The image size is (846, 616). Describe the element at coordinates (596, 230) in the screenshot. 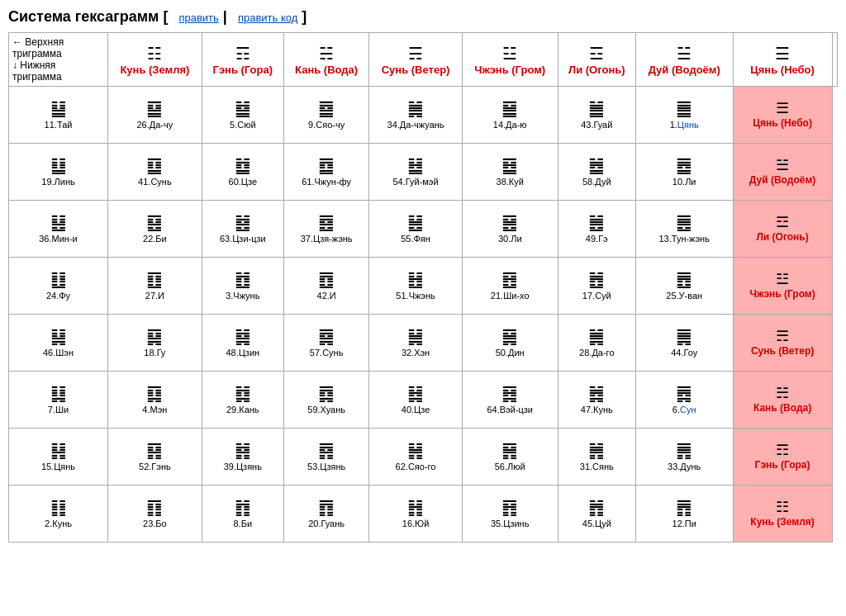

I see `hexagram-cell: ䷰49.Гэ` at that location.